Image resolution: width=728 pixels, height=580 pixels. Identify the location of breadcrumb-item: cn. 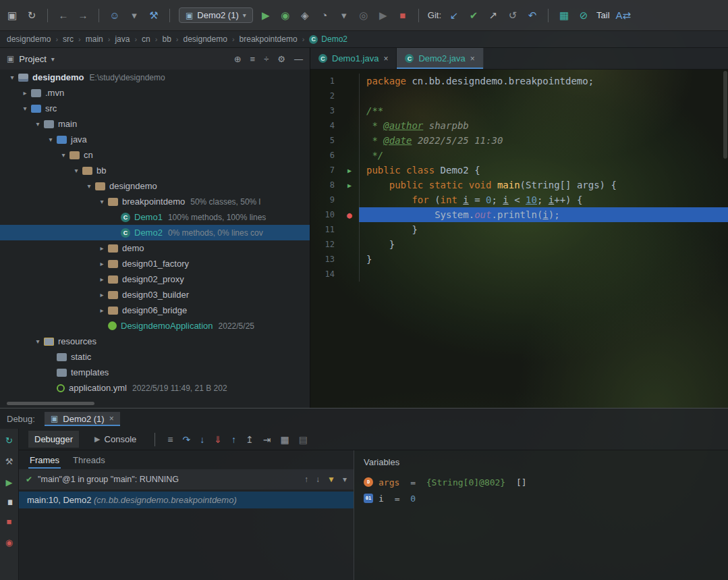
(146, 39).